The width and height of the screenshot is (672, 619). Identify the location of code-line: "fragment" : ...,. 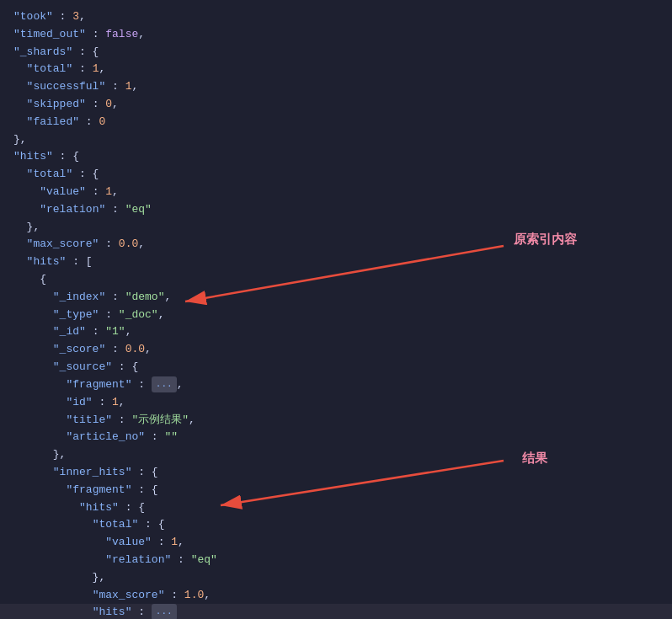
(336, 386).